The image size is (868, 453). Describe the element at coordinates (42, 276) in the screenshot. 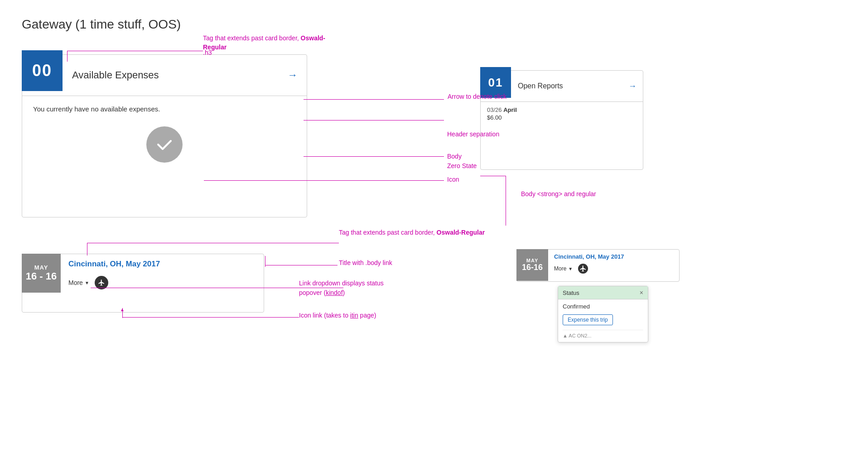

I see `trip-tag-days: 16 - 16` at that location.